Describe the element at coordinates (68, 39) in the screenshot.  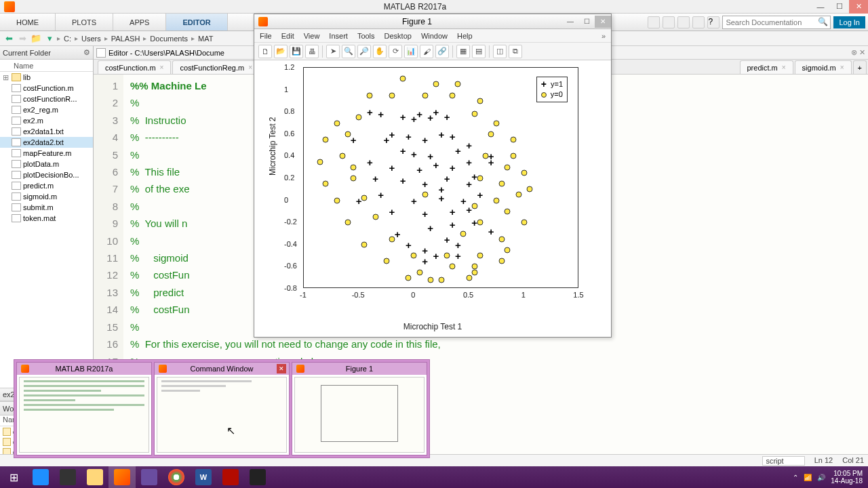
I see `breadcrumb: C:` at that location.